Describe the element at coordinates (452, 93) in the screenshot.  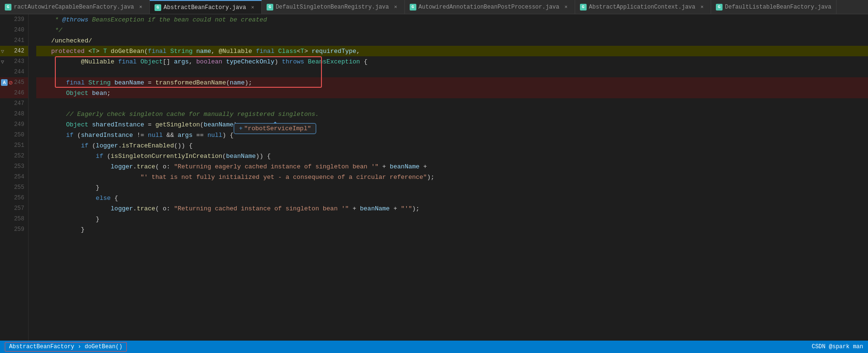
I see `code-line-246: Object bean;` at that location.